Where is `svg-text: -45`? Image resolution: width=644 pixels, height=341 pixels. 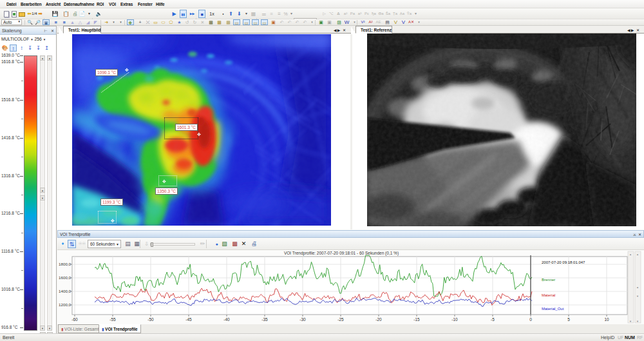 svg-text: -45 is located at coordinates (189, 320).